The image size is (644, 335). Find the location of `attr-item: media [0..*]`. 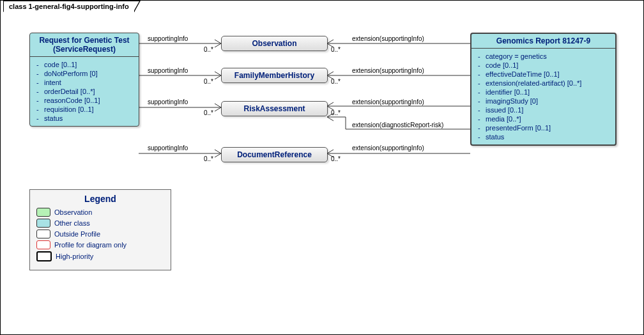

attr-item: media [0..*] is located at coordinates (548, 119).